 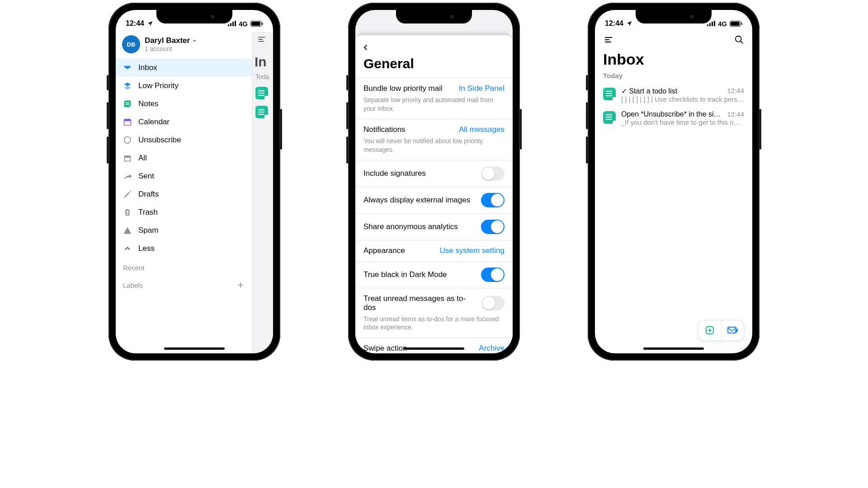 I want to click on settings-title: General, so click(x=434, y=65).